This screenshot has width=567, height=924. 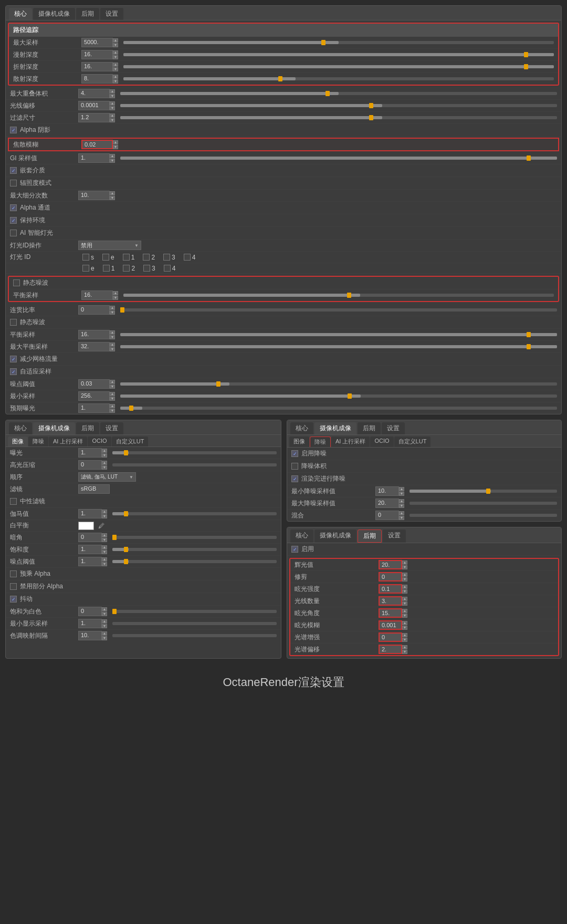 What do you see at coordinates (94, 347) in the screenshot?
I see `input-max-balance: 32.` at bounding box center [94, 347].